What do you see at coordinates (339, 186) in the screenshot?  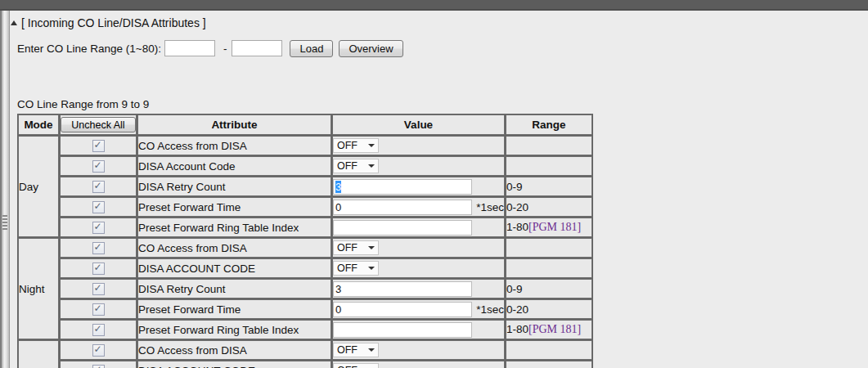 I see `value-input-text: 3` at bounding box center [339, 186].